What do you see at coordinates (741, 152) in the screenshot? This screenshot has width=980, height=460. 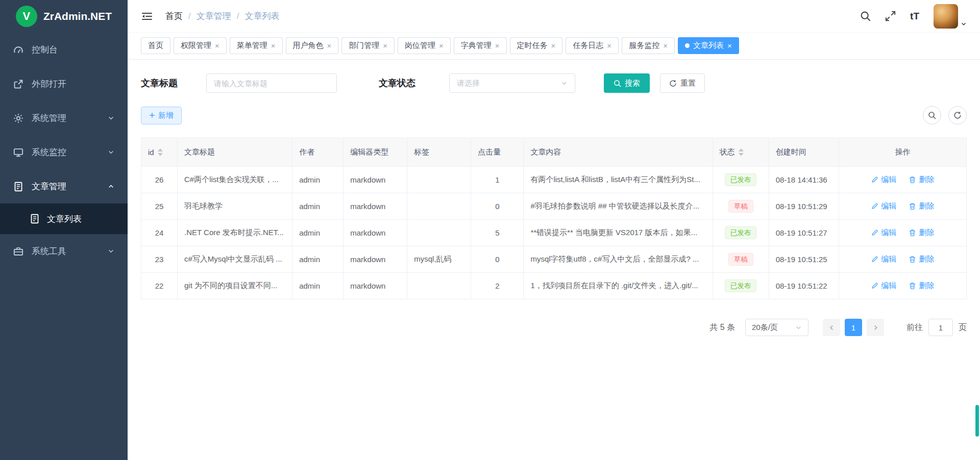 I see `column-header-status: 状态` at bounding box center [741, 152].